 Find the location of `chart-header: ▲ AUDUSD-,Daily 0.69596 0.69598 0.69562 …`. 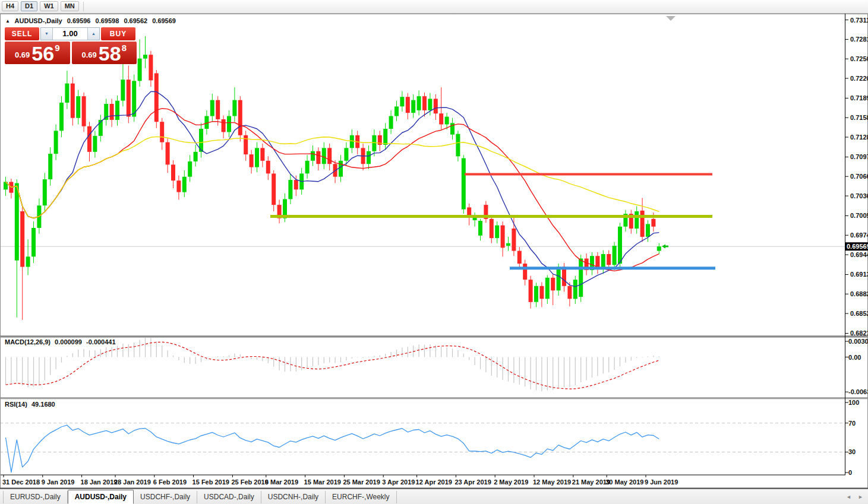

chart-header: ▲ AUDUSD-,Daily 0.69596 0.69598 0.69562 … is located at coordinates (90, 21).